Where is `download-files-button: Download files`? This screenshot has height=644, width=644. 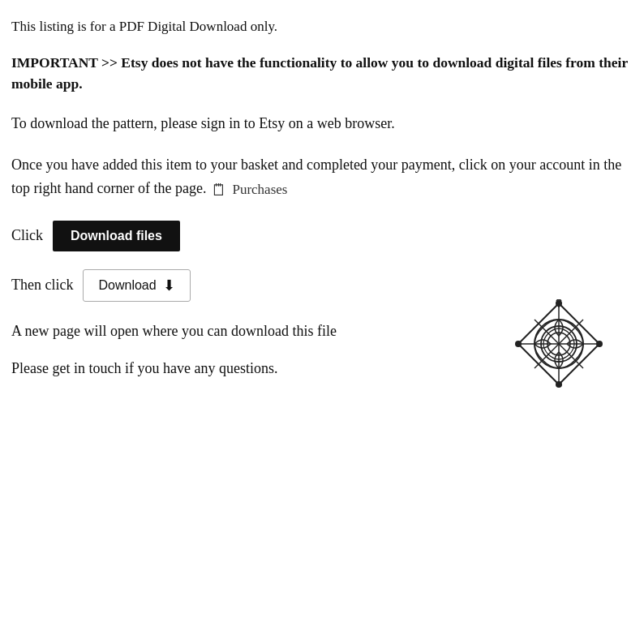
download-files-button: Download files is located at coordinates (117, 236).